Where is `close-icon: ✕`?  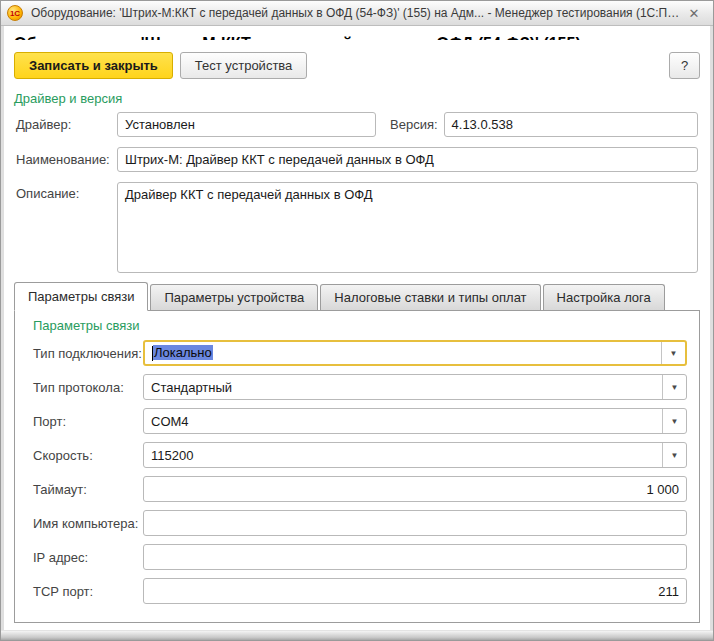
close-icon: ✕ is located at coordinates (694, 13).